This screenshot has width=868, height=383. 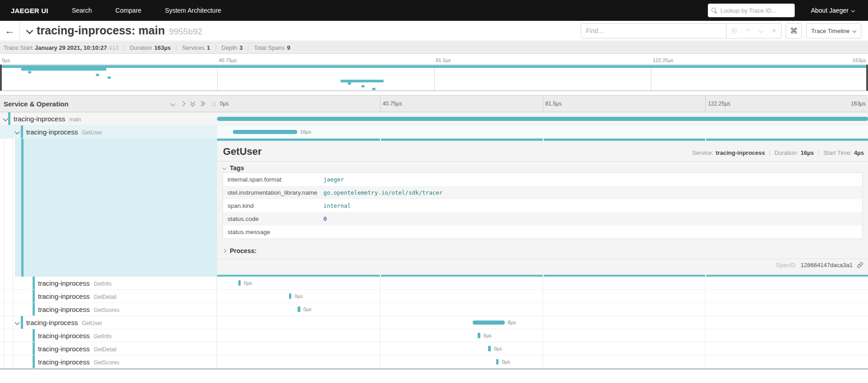 What do you see at coordinates (434, 132) in the screenshot?
I see `span-row: tracing-inprocessGetUser16µs` at bounding box center [434, 132].